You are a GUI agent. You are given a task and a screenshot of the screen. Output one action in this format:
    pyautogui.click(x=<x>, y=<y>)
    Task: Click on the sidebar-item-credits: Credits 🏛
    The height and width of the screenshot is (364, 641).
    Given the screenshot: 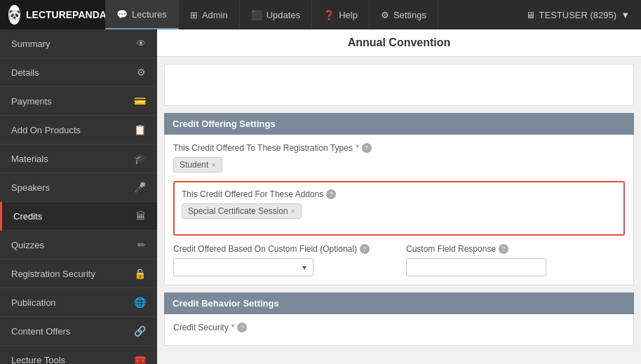 What is the action you would take?
    pyautogui.click(x=79, y=216)
    